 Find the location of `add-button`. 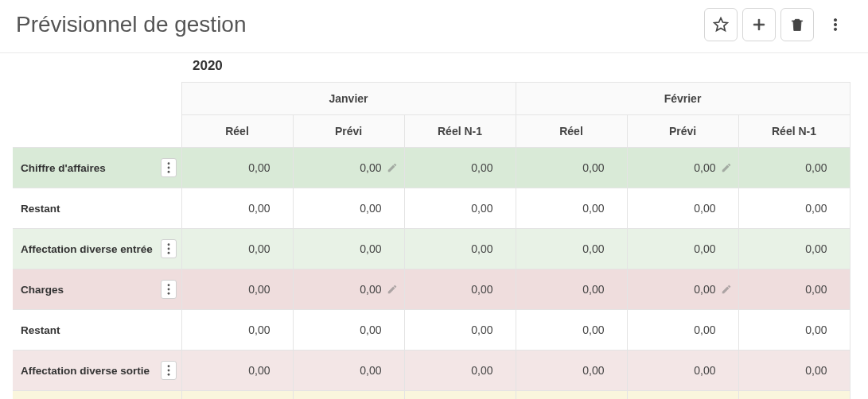

add-button is located at coordinates (759, 25).